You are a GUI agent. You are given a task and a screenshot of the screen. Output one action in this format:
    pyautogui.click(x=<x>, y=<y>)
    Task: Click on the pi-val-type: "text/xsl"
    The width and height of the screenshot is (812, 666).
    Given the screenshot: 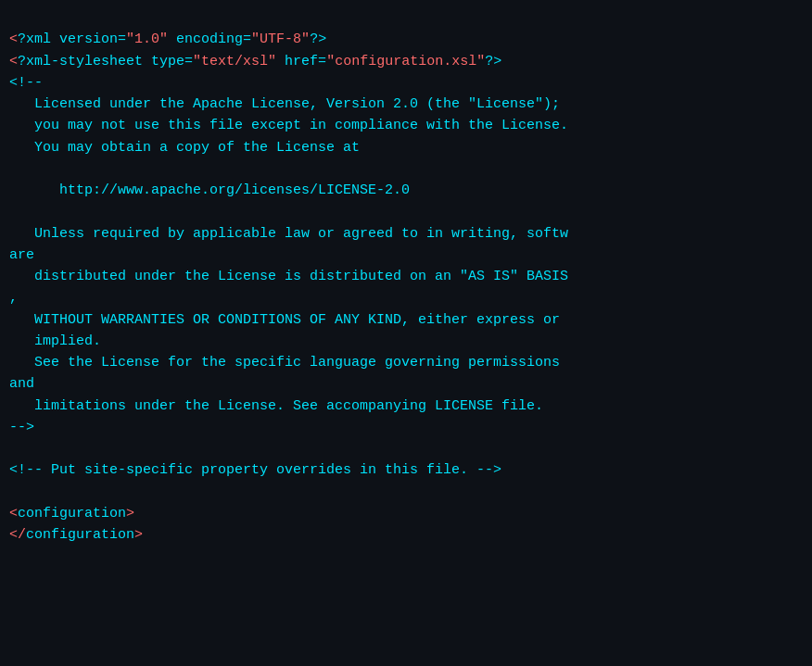 What is the action you would take?
    pyautogui.click(x=235, y=61)
    